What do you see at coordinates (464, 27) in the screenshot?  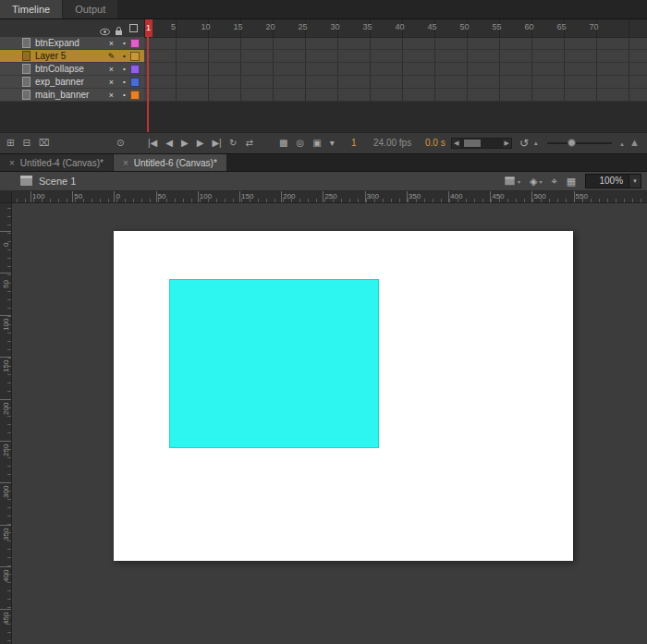 I see `frame-number: 50` at bounding box center [464, 27].